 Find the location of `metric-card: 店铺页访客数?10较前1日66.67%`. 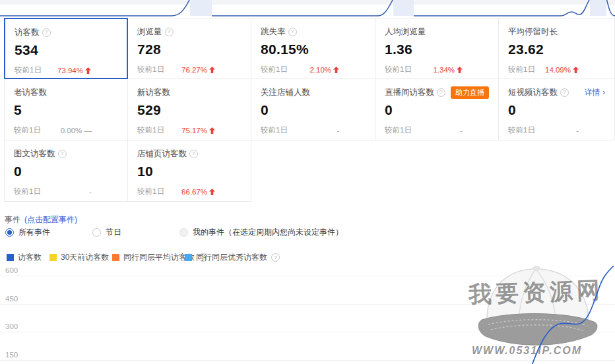

metric-card: 店铺页访客数?10较前1日66.67% is located at coordinates (190, 171).